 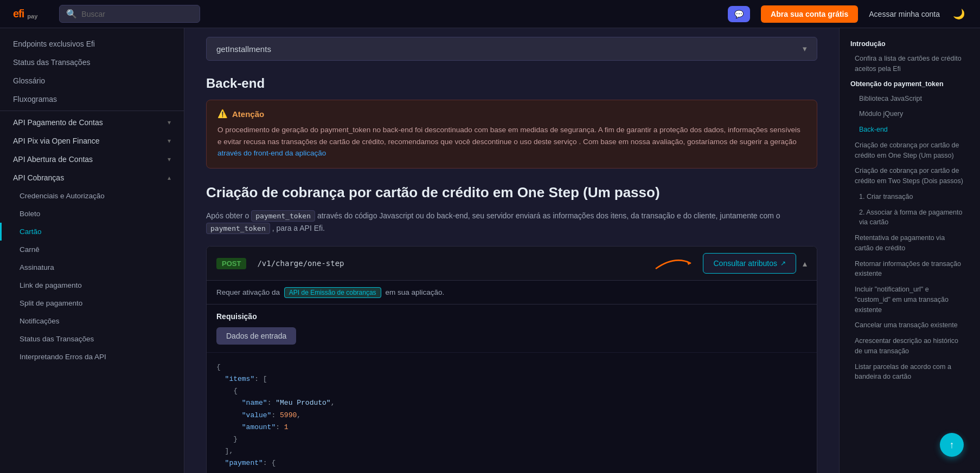 I want to click on toc-item-retornar-info: Retornar informações de transação existe…, so click(x=910, y=269).